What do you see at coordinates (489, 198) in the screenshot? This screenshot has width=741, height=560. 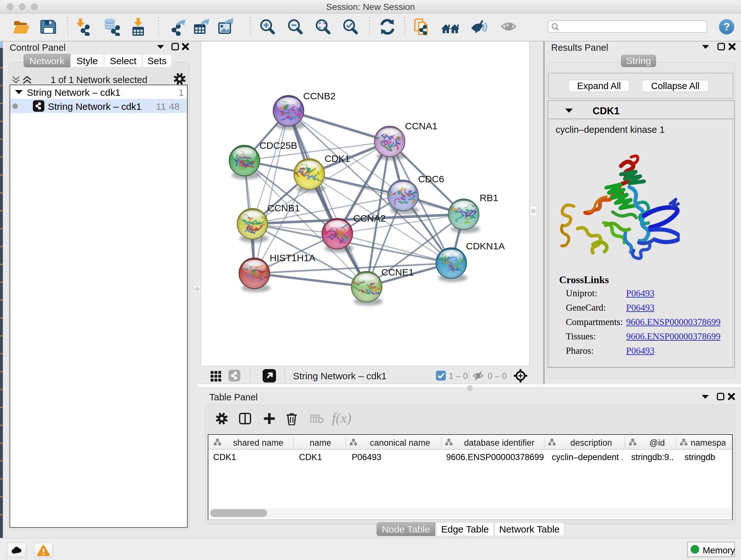 I see `svg-text: RB1` at bounding box center [489, 198].